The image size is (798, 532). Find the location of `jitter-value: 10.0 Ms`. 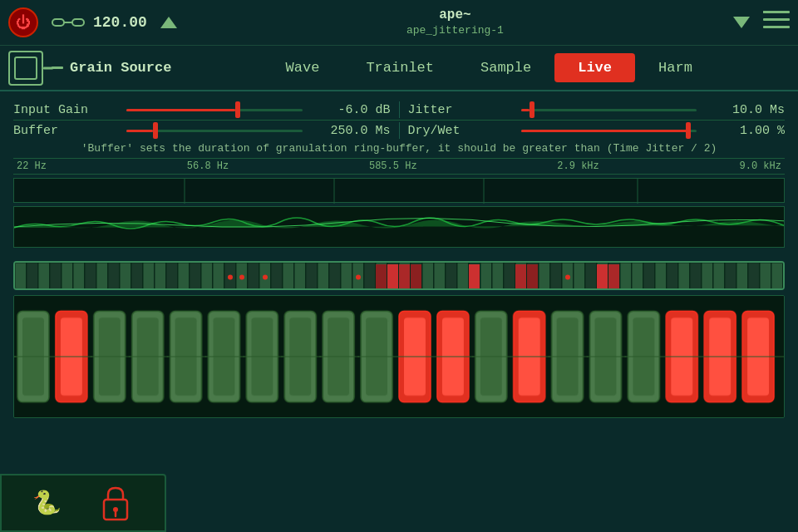

jitter-value: 10.0 Ms is located at coordinates (747, 110).